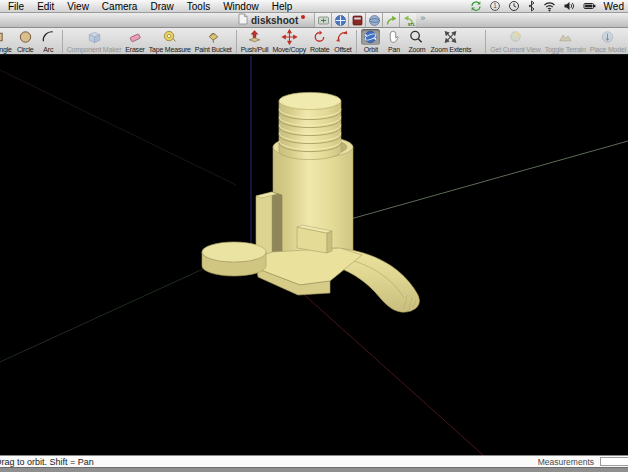 The image size is (628, 472). Describe the element at coordinates (566, 462) in the screenshot. I see `measurements-label: Measurements` at that location.